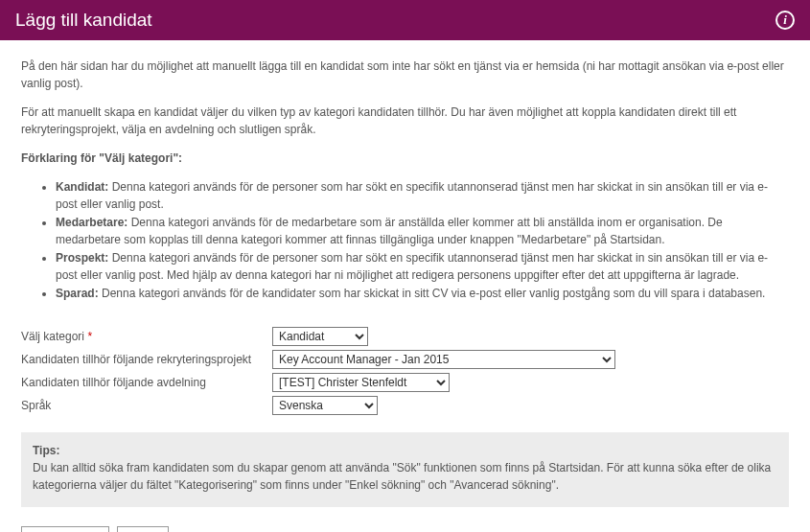 The height and width of the screenshot is (532, 810). I want to click on tips-box: Tips: Du kan alltid söka fram kandidaten…, so click(405, 470).